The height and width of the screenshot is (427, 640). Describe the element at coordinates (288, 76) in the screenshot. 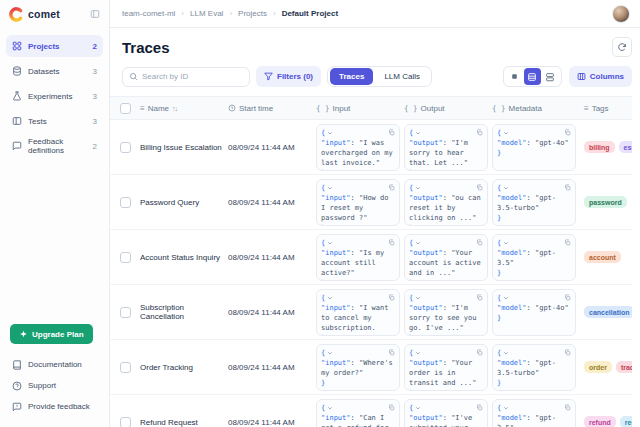

I see `filters-button: Filters (0)` at that location.